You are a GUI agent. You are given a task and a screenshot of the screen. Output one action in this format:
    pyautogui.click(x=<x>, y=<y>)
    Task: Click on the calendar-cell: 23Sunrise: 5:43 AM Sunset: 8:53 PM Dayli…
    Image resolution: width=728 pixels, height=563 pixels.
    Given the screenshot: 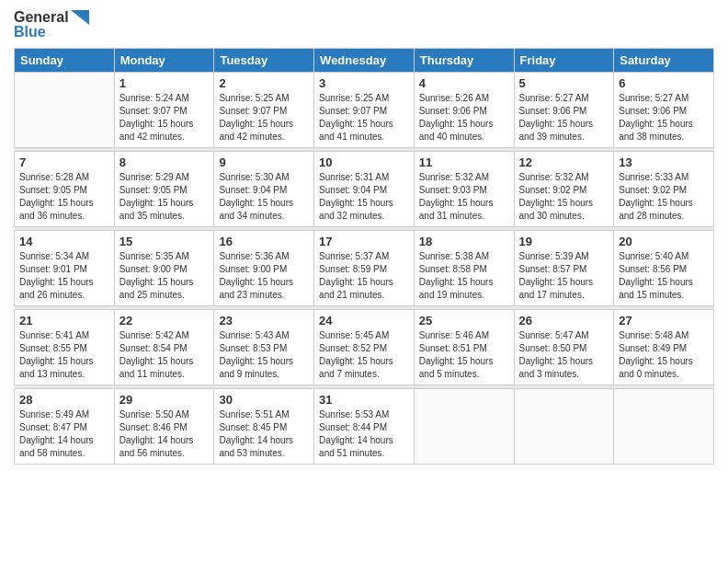 What is the action you would take?
    pyautogui.click(x=265, y=348)
    